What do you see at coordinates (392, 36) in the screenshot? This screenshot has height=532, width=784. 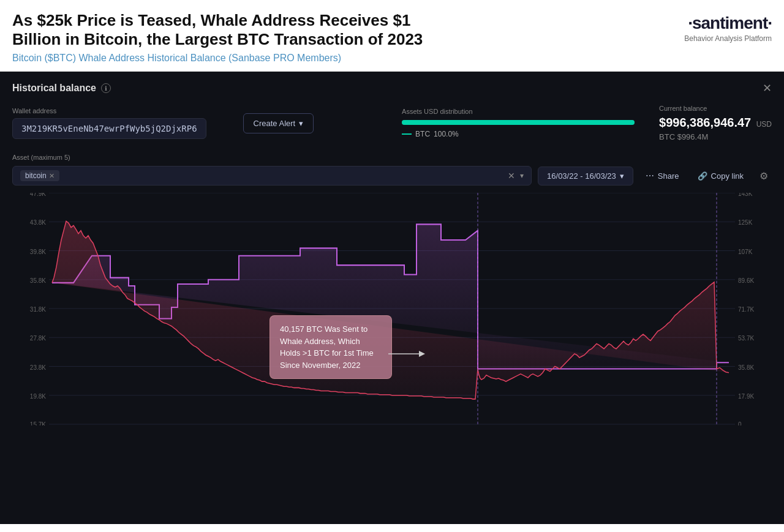 I see `page-header: As $25k Price is Teased, Whale Address R…` at bounding box center [392, 36].